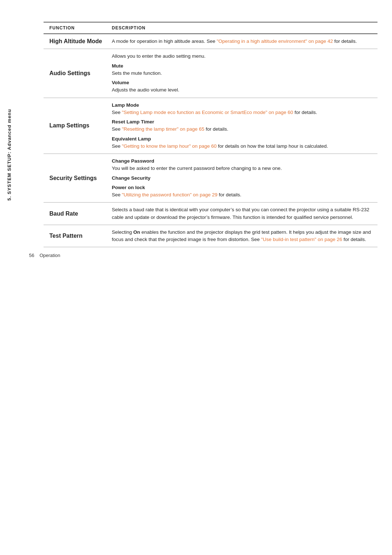 Image resolution: width=392 pixels, height=555 pixels. Describe the element at coordinates (242, 90) in the screenshot. I see `volume-desc: Adjusts the audio volume level.` at that location.